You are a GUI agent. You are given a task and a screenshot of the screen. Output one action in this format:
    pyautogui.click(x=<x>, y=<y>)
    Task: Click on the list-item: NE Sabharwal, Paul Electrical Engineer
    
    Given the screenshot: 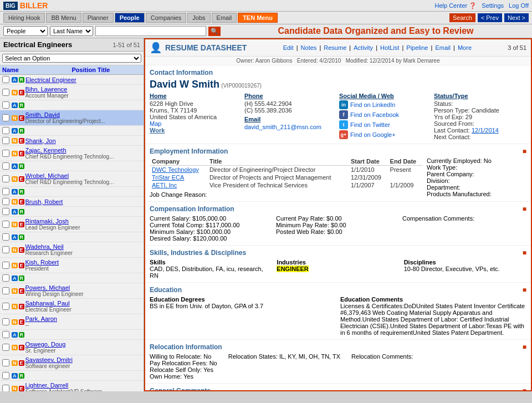 What is the action you would take?
    pyautogui.click(x=72, y=307)
    